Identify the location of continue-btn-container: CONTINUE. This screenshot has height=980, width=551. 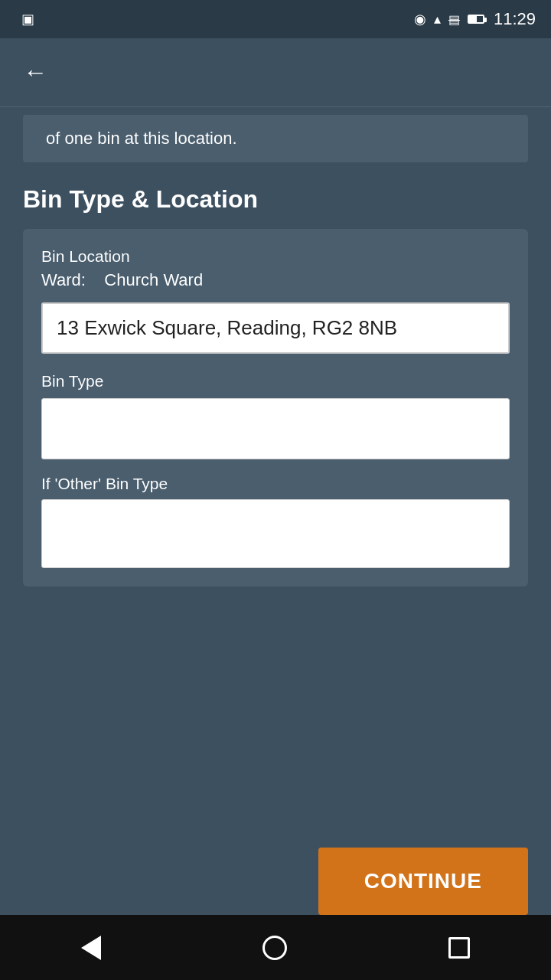
(423, 881).